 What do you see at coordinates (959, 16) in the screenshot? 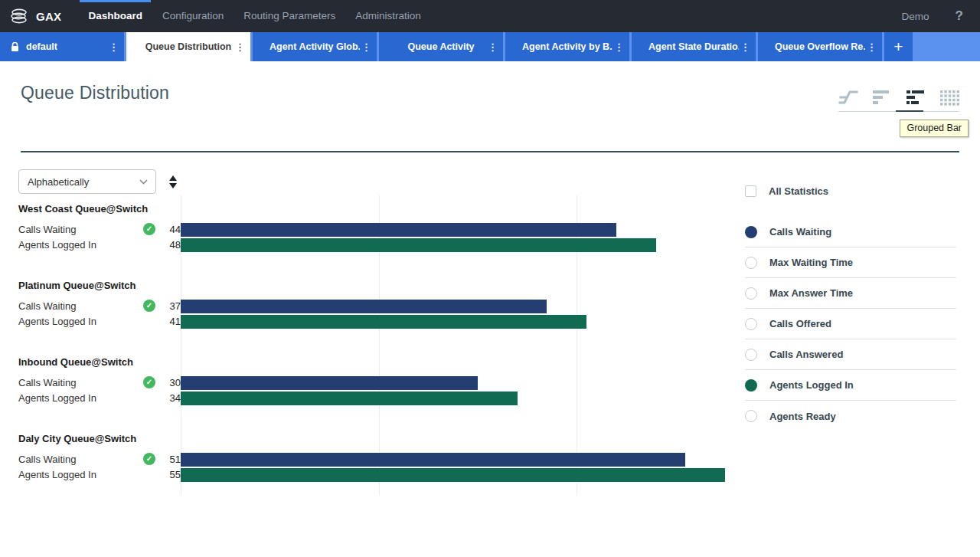
I see `help-icon: ?` at bounding box center [959, 16].